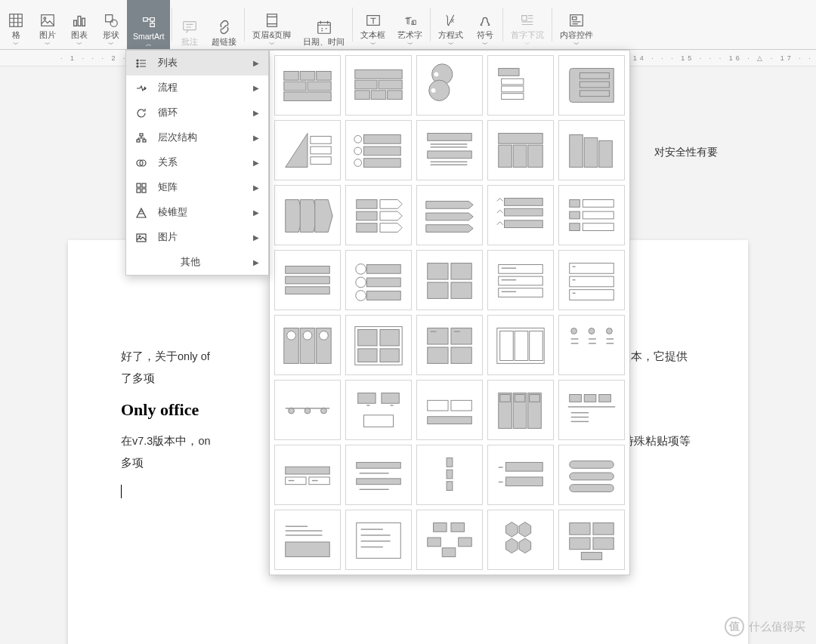 This screenshot has width=816, height=644. I want to click on toolbar-content-control-button: 内容控件﹀, so click(576, 24).